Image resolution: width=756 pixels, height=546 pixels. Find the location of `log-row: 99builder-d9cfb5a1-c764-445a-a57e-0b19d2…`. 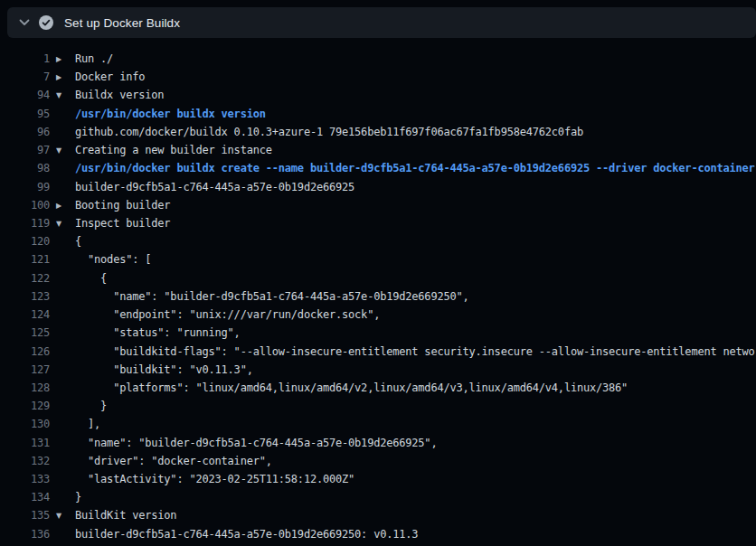

log-row: 99builder-d9cfb5a1-c764-445a-a57e-0b19d2… is located at coordinates (378, 187).